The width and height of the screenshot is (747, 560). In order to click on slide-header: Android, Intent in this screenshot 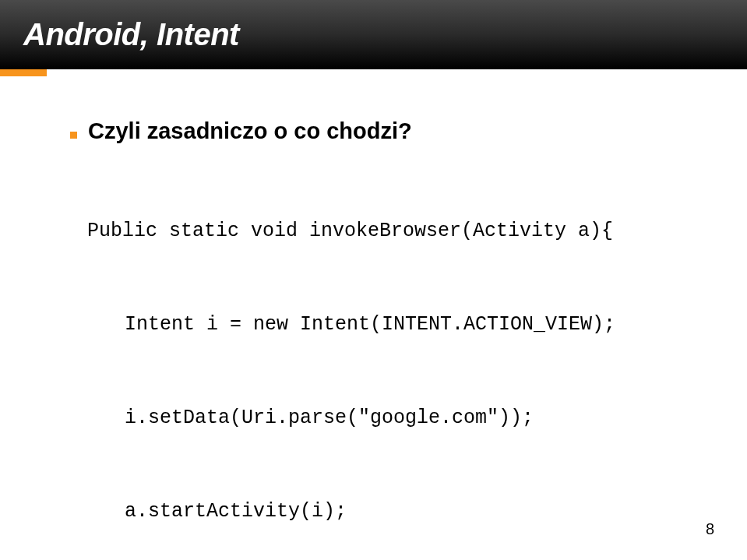, I will do `click(374, 34)`.